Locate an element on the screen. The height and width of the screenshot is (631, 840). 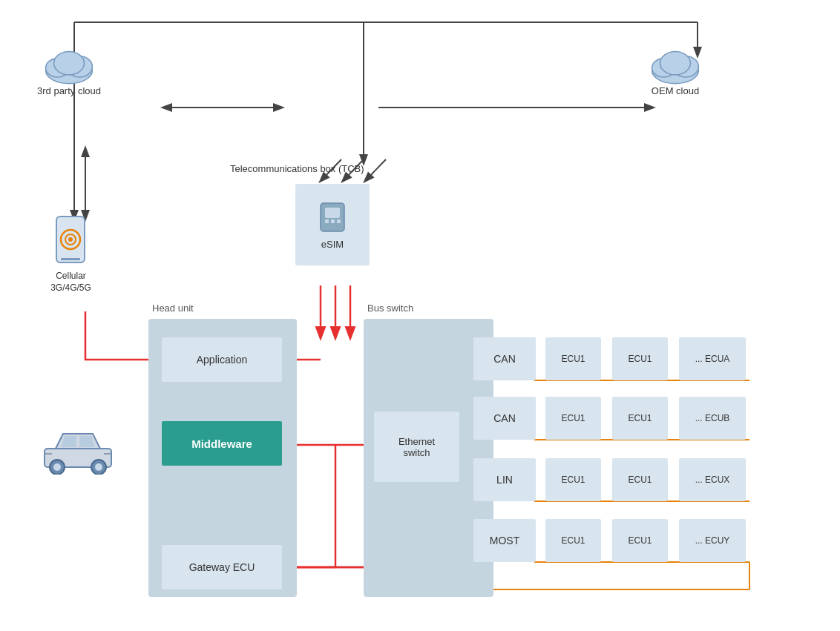
tcb-label: Telecommunications box (TCB) is located at coordinates (297, 169).